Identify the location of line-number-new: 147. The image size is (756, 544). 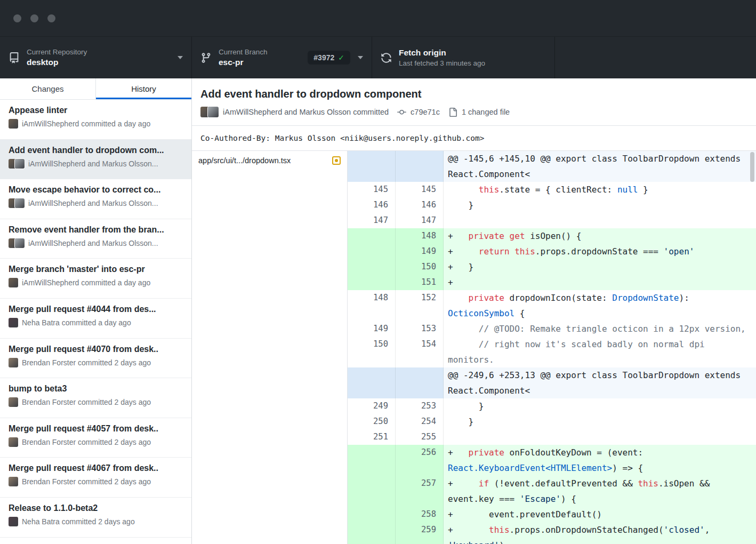
(420, 221).